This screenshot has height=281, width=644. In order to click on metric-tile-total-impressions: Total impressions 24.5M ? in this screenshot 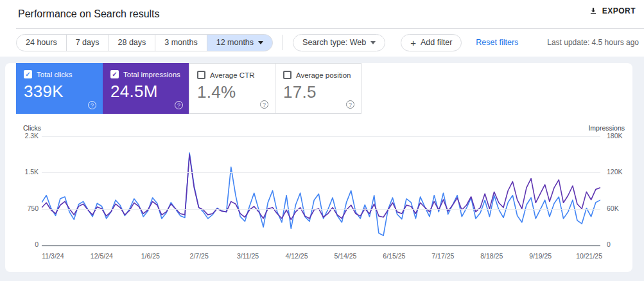, I will do `click(146, 89)`.